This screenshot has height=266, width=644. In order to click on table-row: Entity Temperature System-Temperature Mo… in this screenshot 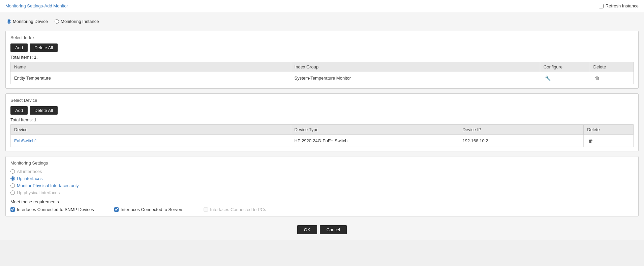, I will do `click(322, 78)`.